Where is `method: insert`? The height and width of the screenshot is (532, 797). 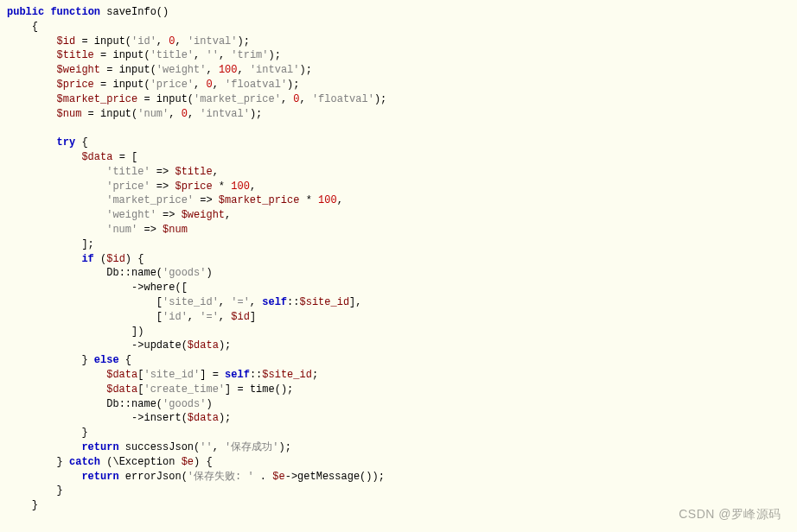 method: insert is located at coordinates (163, 418).